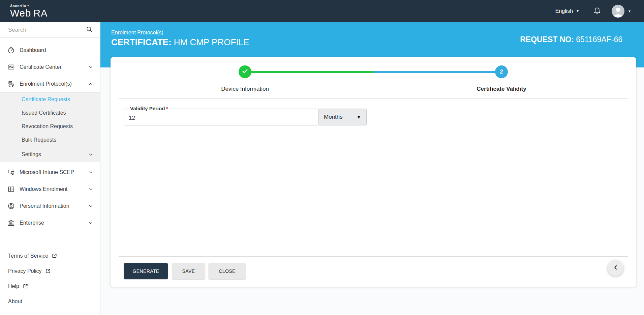 Image resolution: width=644 pixels, height=315 pixels. What do you see at coordinates (618, 11) in the screenshot?
I see `user-avatar` at bounding box center [618, 11].